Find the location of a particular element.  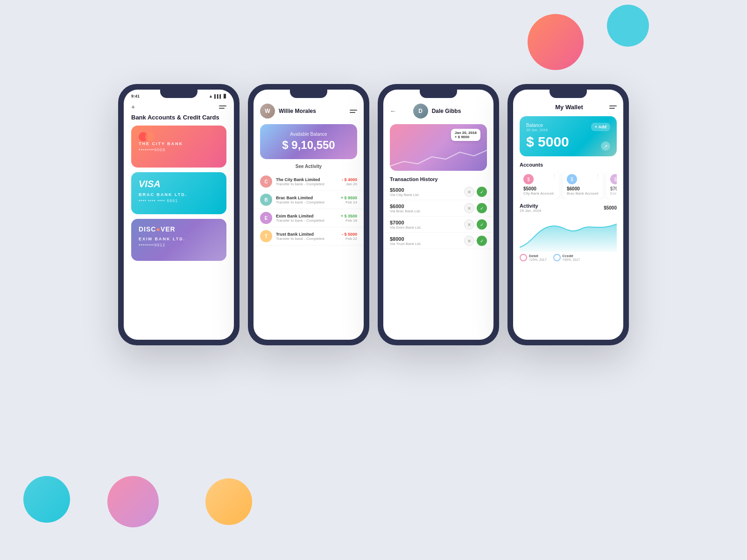

battery-icon: ▊ is located at coordinates (225, 96).